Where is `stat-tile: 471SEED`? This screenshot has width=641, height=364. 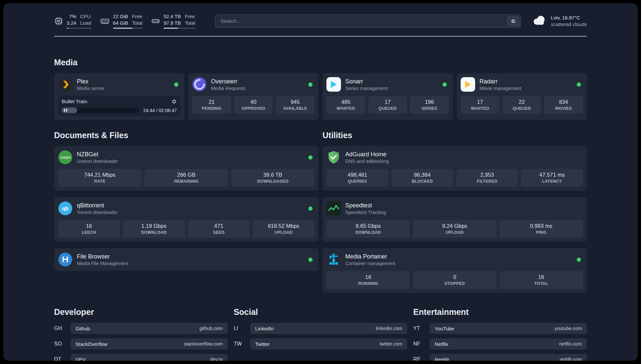 stat-tile: 471SEED is located at coordinates (219, 229).